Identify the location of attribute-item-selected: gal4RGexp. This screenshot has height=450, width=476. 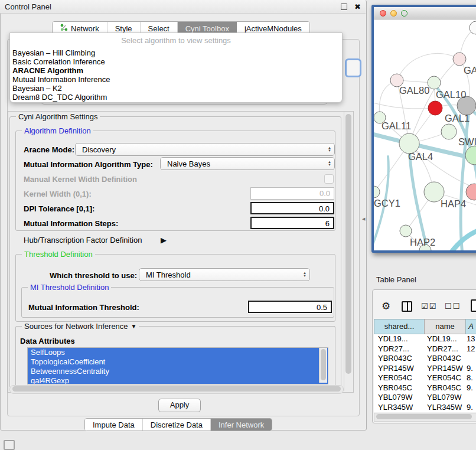
(178, 380).